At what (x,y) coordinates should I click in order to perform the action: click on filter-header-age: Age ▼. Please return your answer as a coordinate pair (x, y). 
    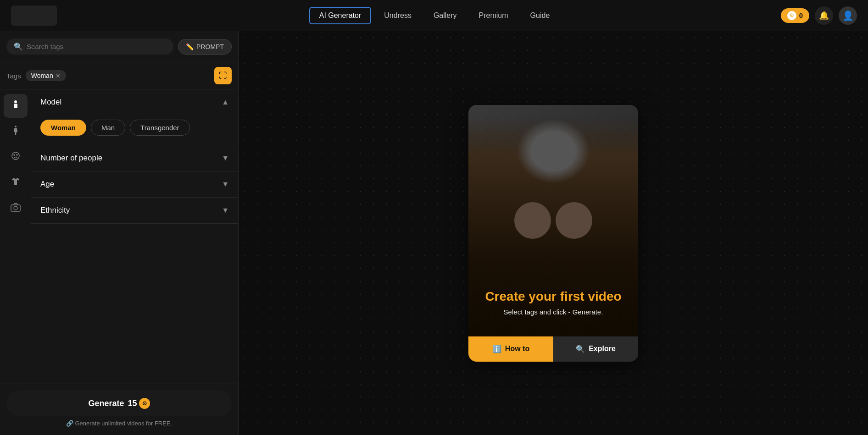
    Looking at the image, I should click on (135, 184).